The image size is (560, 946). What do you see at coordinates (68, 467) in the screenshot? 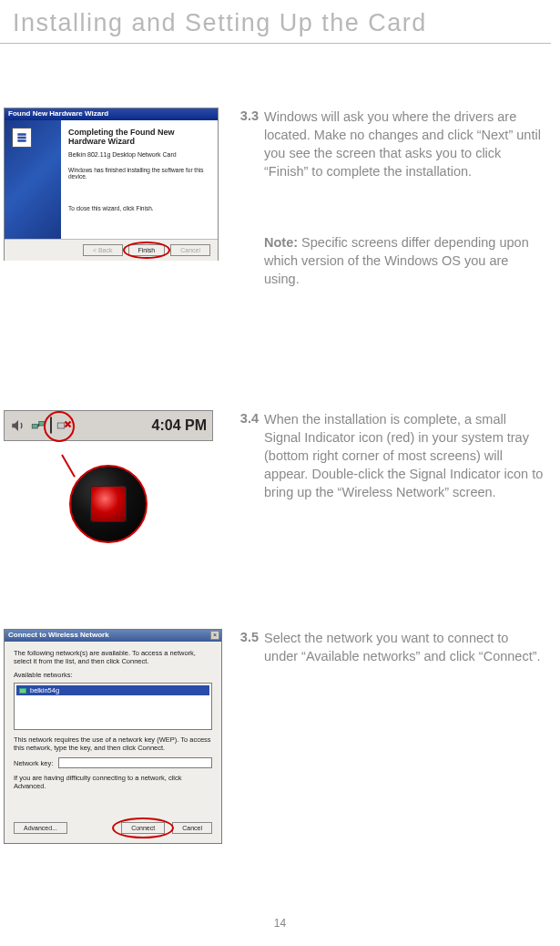
I see `callout-line` at bounding box center [68, 467].